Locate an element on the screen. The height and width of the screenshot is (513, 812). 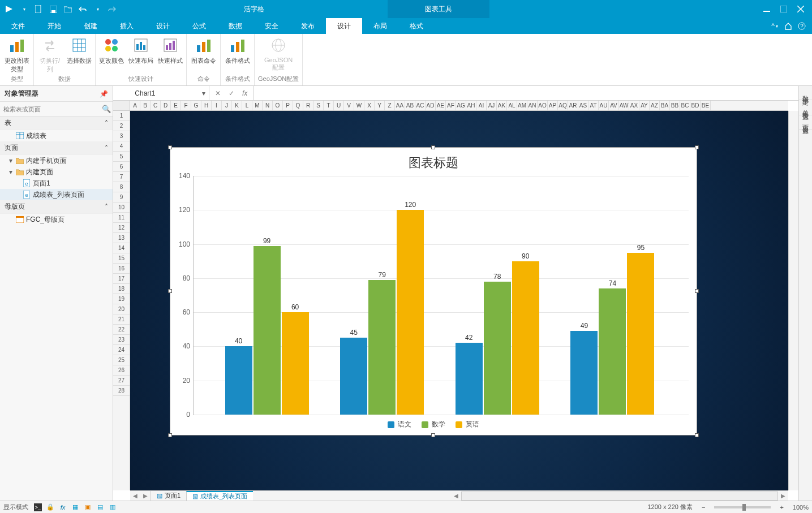
row-header: 28 is located at coordinates (121, 391).